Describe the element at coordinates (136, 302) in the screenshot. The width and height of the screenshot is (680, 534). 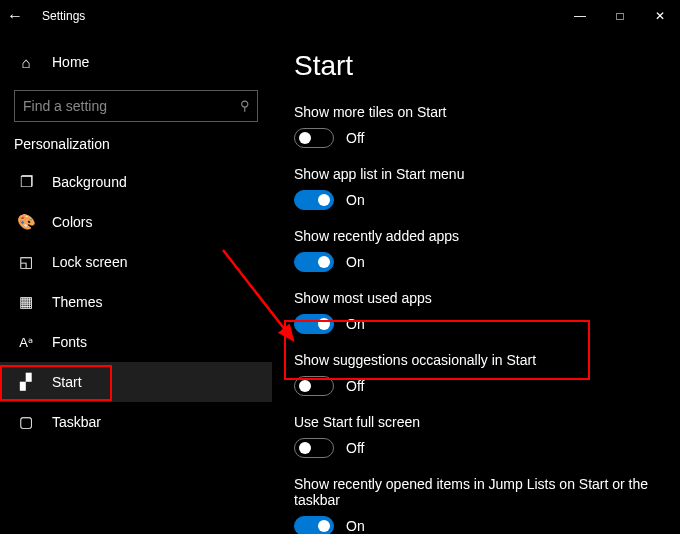
I see `sidebar-item-themes: ▦ Themes` at that location.